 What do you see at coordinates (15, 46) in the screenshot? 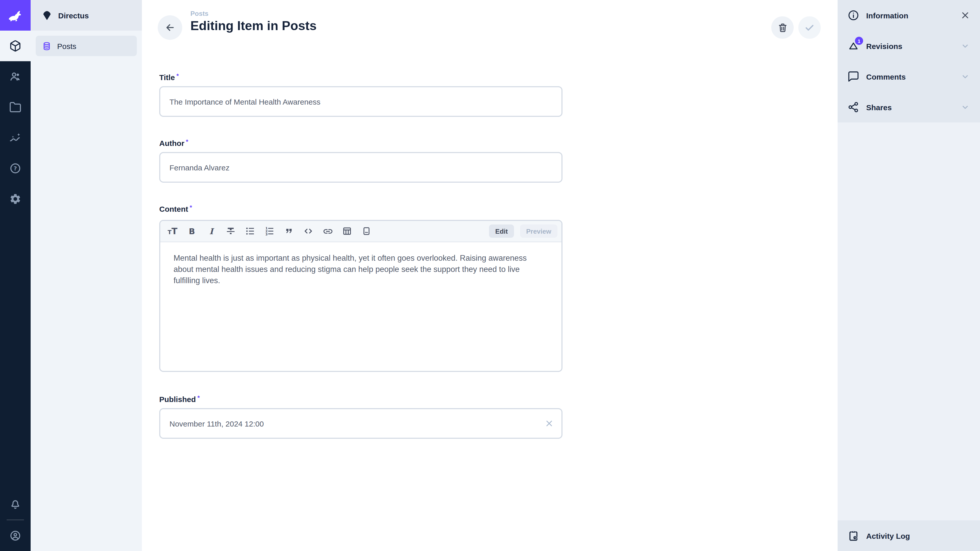
I see `module-content` at bounding box center [15, 46].